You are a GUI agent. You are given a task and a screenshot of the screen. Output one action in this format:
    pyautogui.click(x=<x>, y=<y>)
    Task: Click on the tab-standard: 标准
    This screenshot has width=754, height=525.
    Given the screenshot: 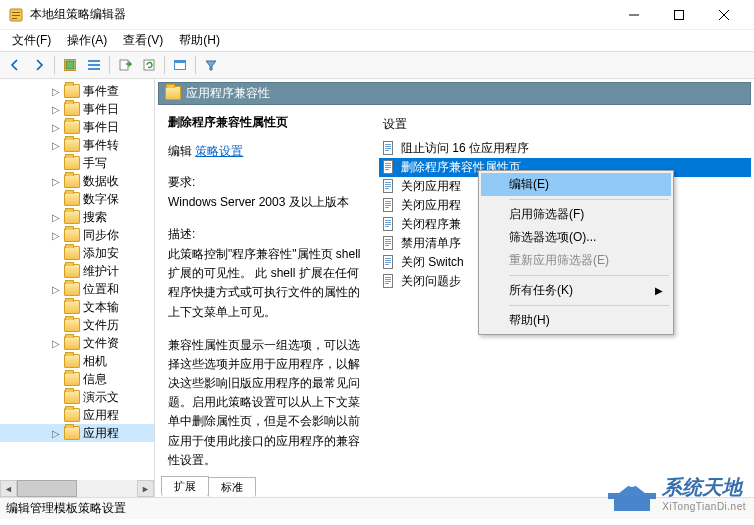 What is the action you would take?
    pyautogui.click(x=232, y=487)
    